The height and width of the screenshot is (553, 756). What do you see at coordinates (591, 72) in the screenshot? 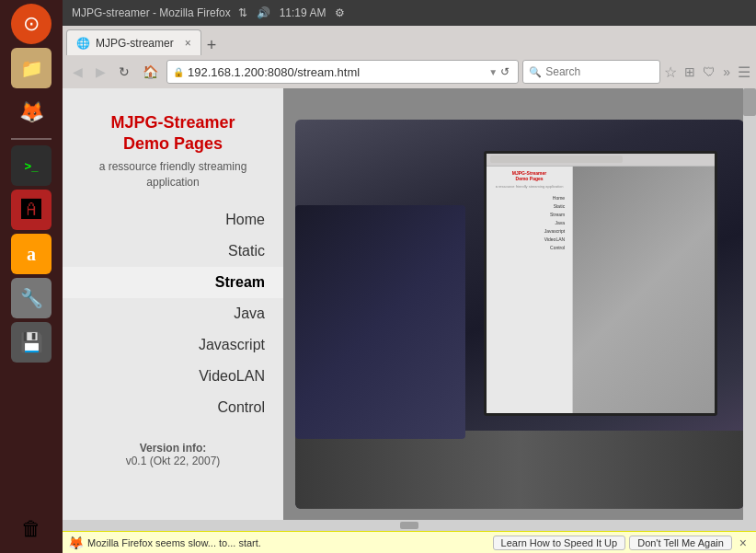
I see `search-container: 🔍` at bounding box center [591, 72].